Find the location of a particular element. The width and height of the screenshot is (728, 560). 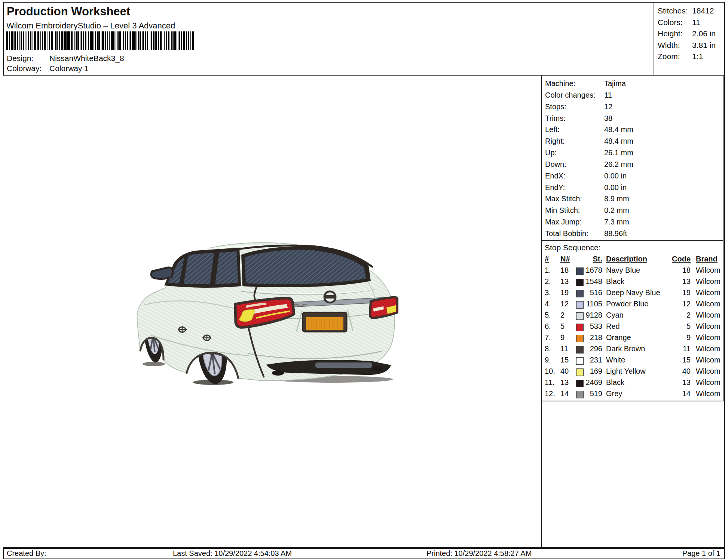

machine-info-row: Trims:38 is located at coordinates (634, 118).